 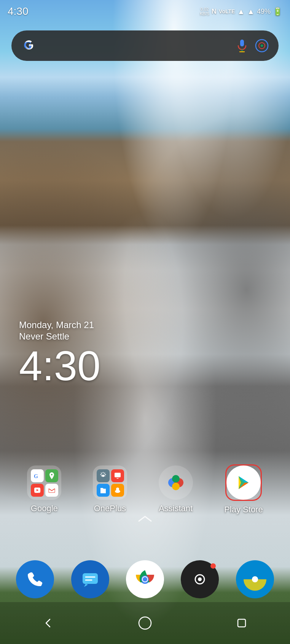 I want to click on google-mini-icon: G, so click(x=37, y=476).